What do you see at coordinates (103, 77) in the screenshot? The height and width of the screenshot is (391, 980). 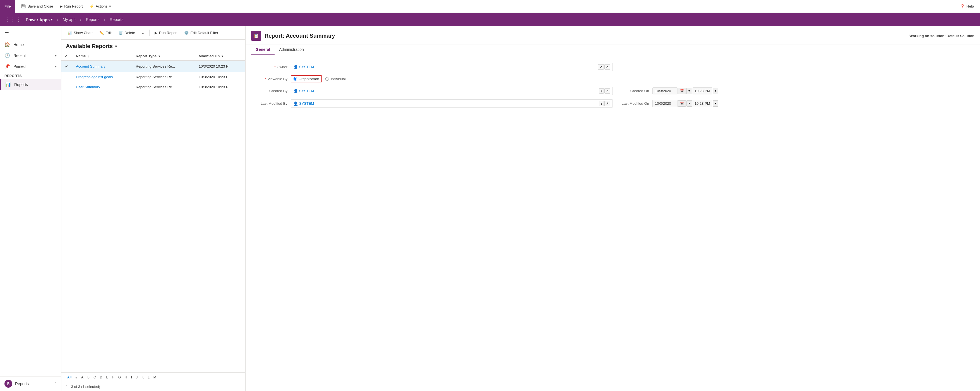 I see `row-name: Progress against goals` at bounding box center [103, 77].